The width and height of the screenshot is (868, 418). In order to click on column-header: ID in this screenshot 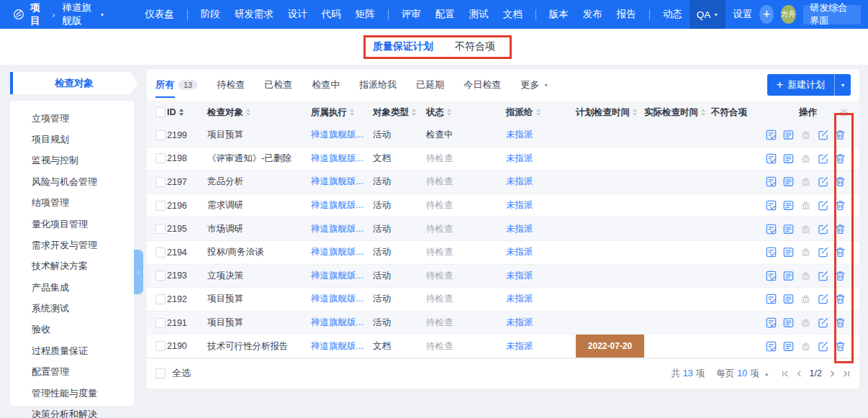, I will do `click(187, 112)`.